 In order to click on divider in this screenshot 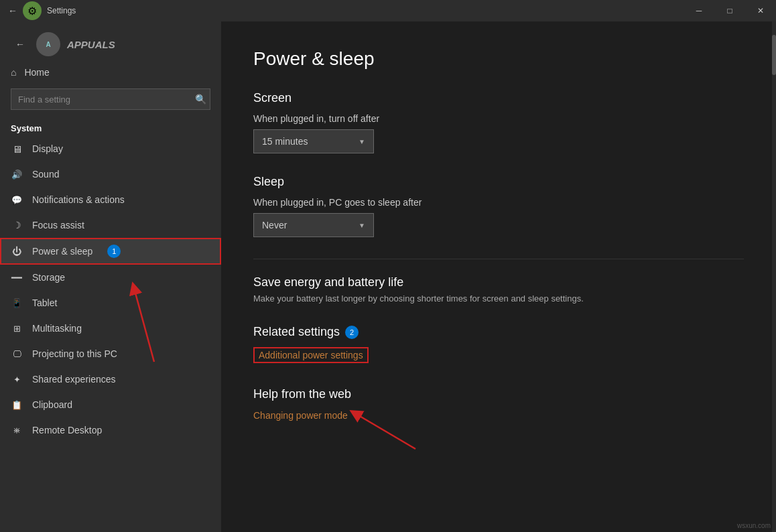, I will do `click(499, 259)`.